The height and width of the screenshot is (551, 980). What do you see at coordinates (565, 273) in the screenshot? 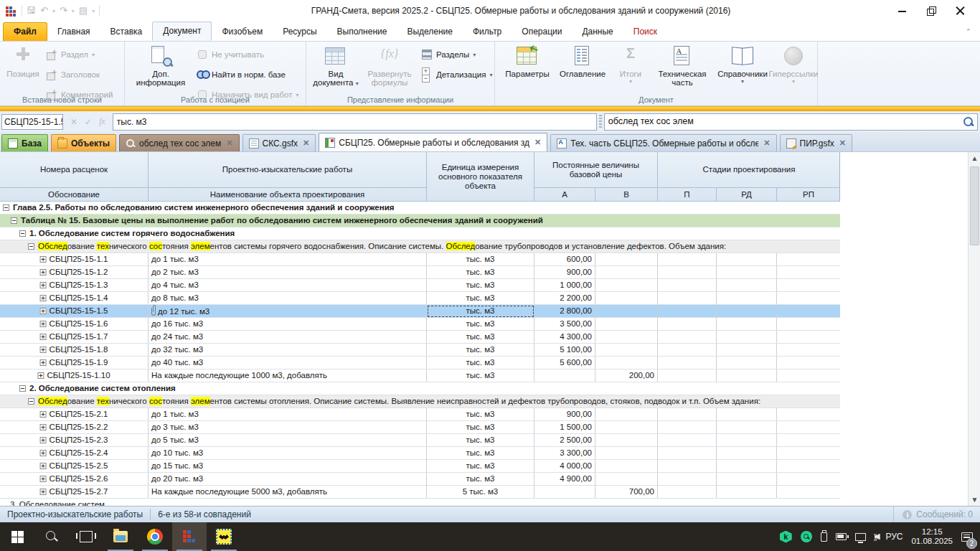
I see `cell-price-a: 900,00` at bounding box center [565, 273].